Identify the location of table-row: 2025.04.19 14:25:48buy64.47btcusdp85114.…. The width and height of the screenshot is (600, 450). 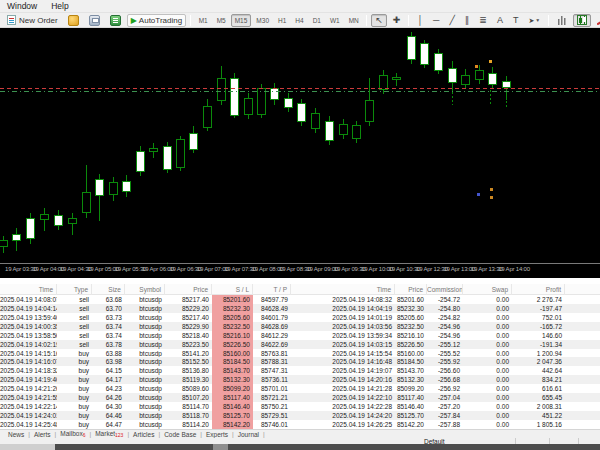
(300, 424).